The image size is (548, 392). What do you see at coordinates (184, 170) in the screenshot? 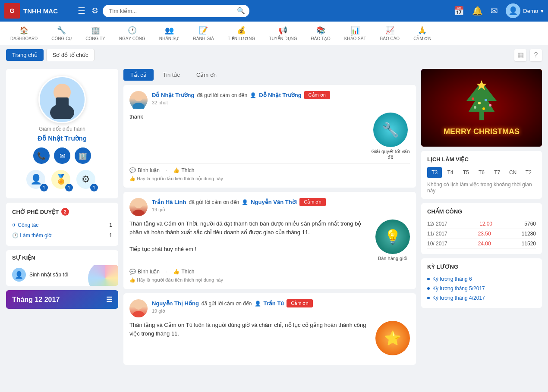
I see `thich-button-1: 👍 Thích` at bounding box center [184, 170].